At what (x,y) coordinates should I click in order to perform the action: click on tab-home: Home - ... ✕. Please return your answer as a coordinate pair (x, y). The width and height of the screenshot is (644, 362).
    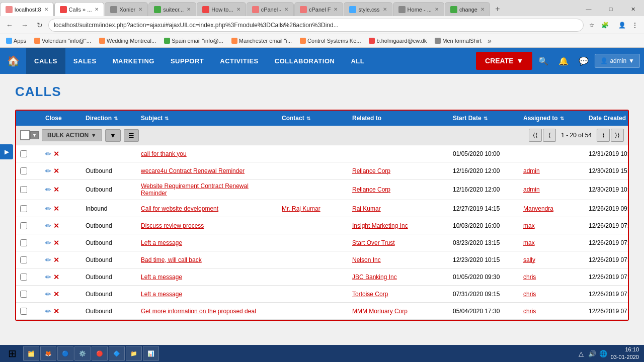
    Looking at the image, I should click on (419, 9).